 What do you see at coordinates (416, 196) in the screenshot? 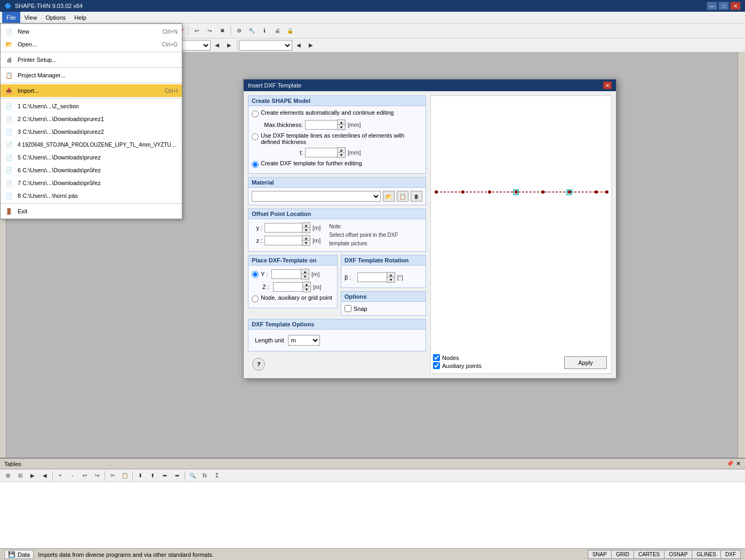
I see `material-btn-3: 🗑` at bounding box center [416, 196].